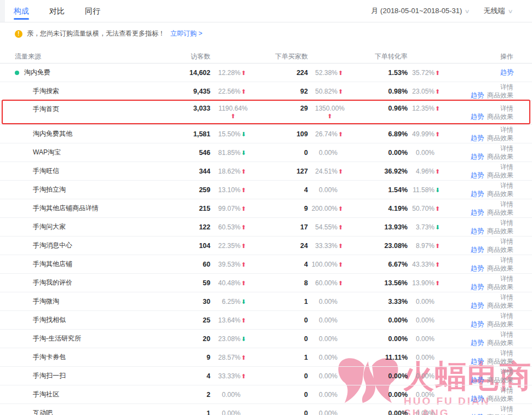  I want to click on table-row: 手淘消息中心 104 22.35%⬆ 24 33.33%⬆ 23.08% 8.9…, so click(266, 246).